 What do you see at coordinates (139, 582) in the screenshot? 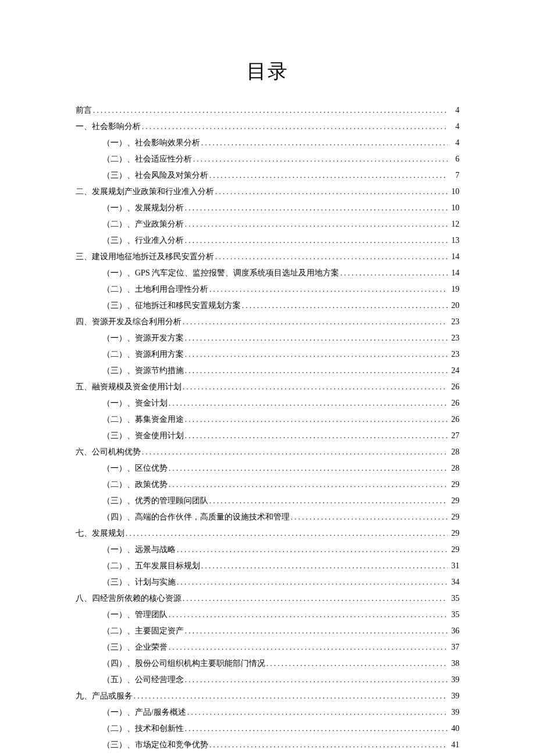
I see `toc-entry-text: （三）、计划与实施` at bounding box center [139, 582].